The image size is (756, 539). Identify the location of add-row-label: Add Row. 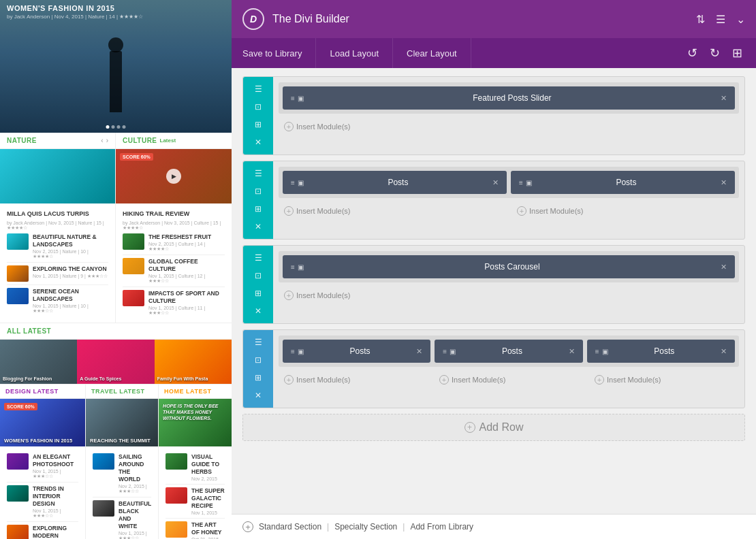
(501, 427).